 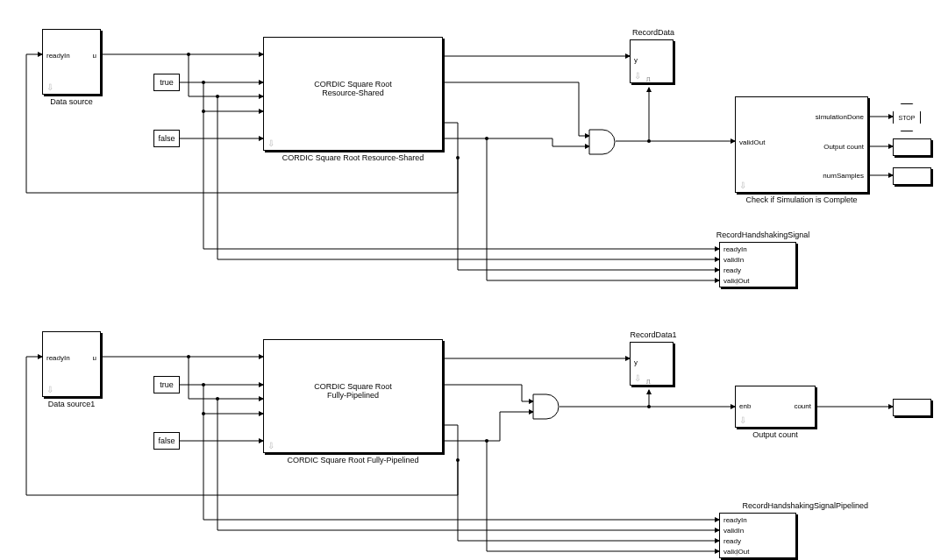 What do you see at coordinates (72, 404) in the screenshot?
I see `label-data-source1: Data source1` at bounding box center [72, 404].